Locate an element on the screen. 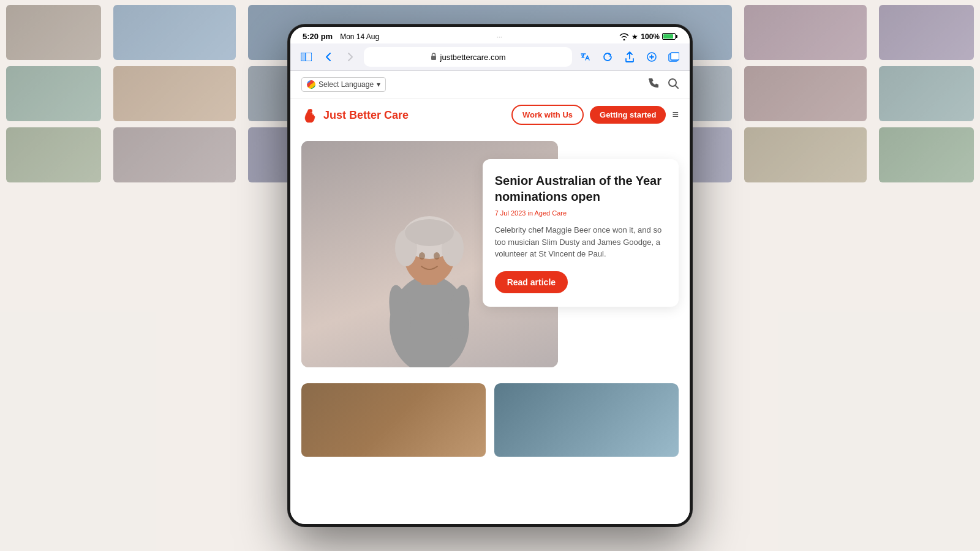 The width and height of the screenshot is (980, 551). hands-img-placeholder is located at coordinates (393, 420).